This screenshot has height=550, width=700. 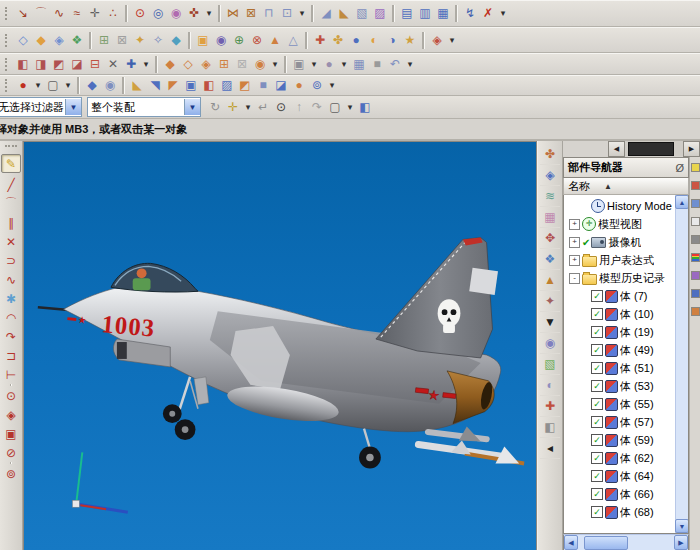 What do you see at coordinates (620, 458) in the screenshot?
I see `tree-node: ✓体 (62)` at bounding box center [620, 458].